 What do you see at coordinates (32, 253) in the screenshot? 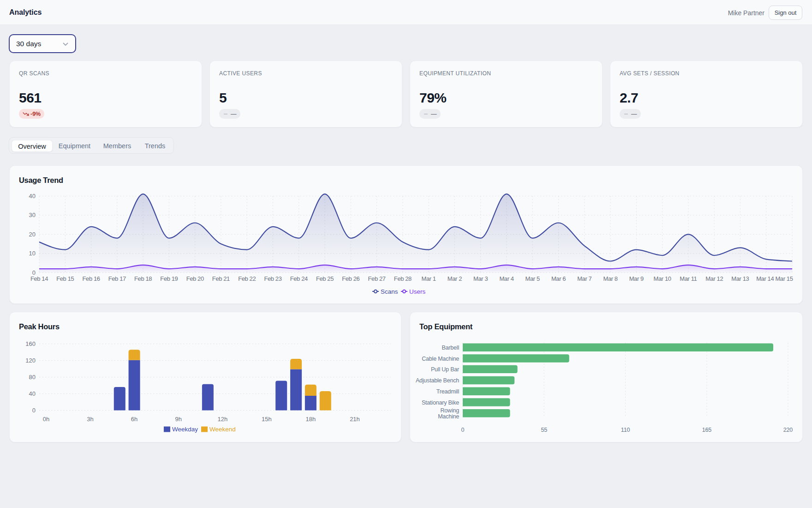
I see `svg-text: 10` at bounding box center [32, 253].